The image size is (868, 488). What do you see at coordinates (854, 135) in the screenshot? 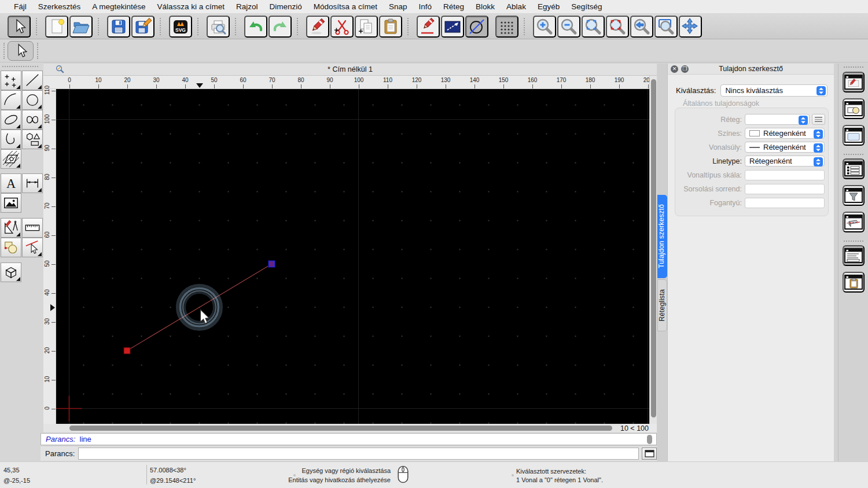
I see `dock-toggle-library-browser` at bounding box center [854, 135].